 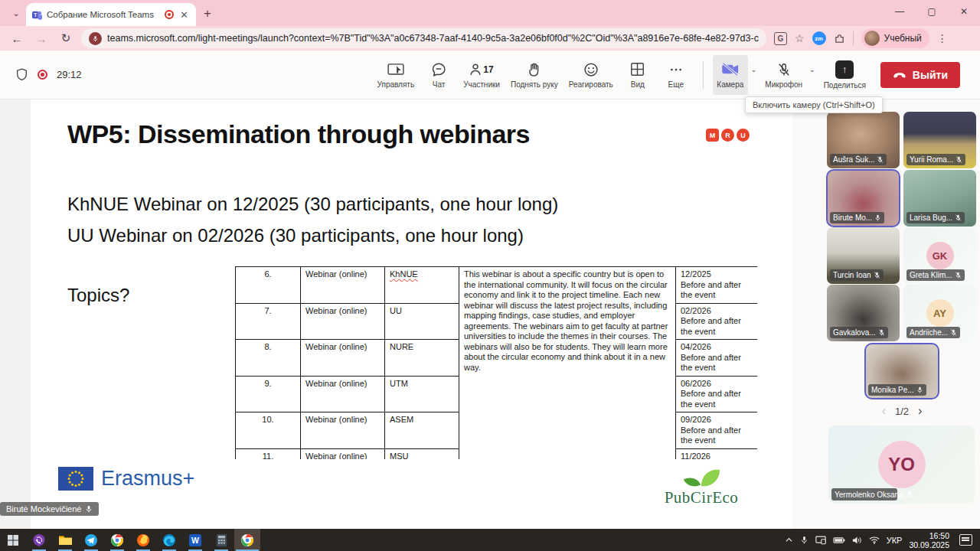 I want to click on cell-description: This webinar is about a specific country…, so click(x=568, y=364).